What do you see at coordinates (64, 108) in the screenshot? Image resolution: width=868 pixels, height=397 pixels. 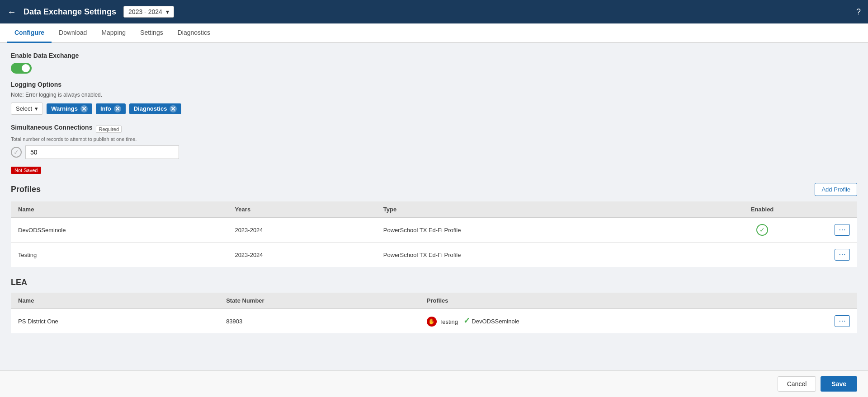 I see `tag-warnings-label: Warnings` at bounding box center [64, 108].